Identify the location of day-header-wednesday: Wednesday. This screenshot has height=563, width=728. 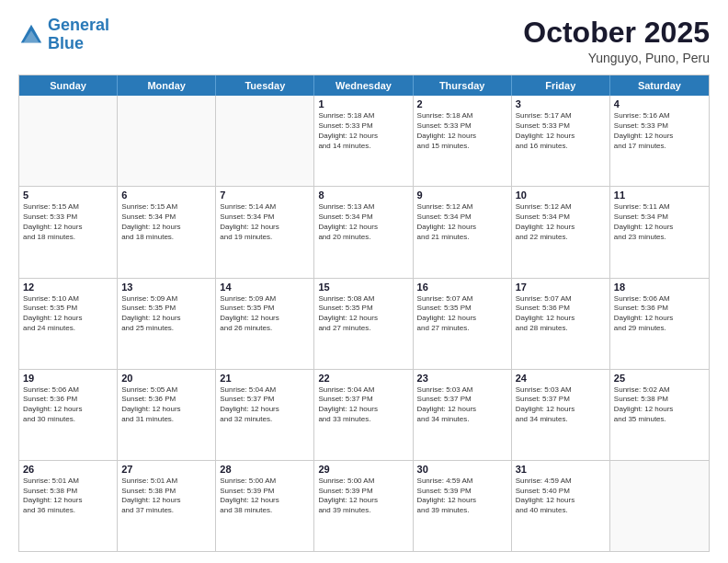
(364, 86).